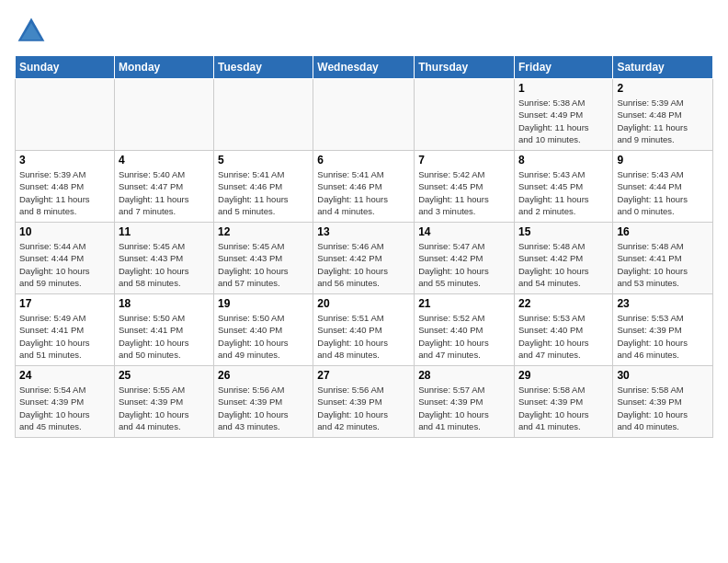 The height and width of the screenshot is (563, 728). What do you see at coordinates (663, 265) in the screenshot?
I see `day-info: Sunrise: 5:48 AM Sunset: 4:41 PM Dayligh…` at bounding box center [663, 265].